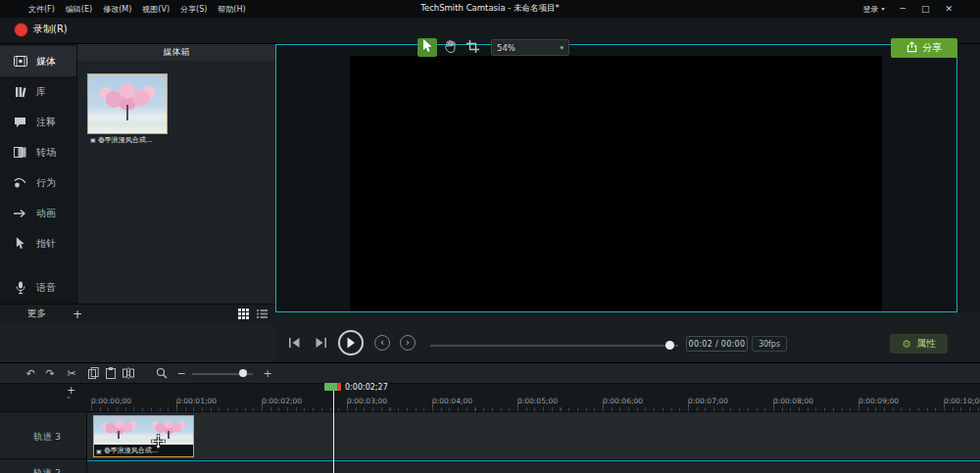  What do you see at coordinates (50, 373) in the screenshot?
I see `redo-button: ↷` at bounding box center [50, 373].